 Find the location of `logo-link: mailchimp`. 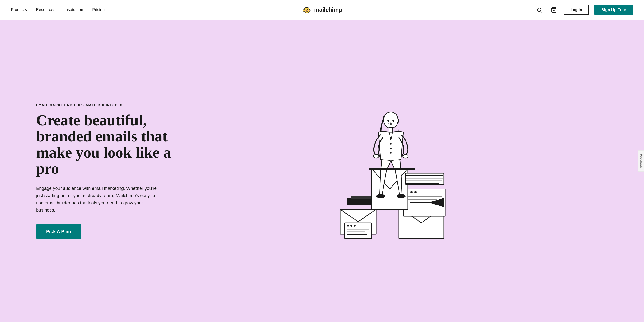

logo-link: mailchimp is located at coordinates (322, 10).